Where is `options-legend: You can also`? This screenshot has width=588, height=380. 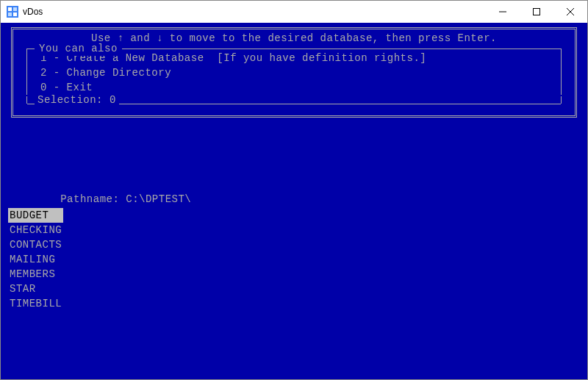
options-legend: You can also is located at coordinates (78, 49).